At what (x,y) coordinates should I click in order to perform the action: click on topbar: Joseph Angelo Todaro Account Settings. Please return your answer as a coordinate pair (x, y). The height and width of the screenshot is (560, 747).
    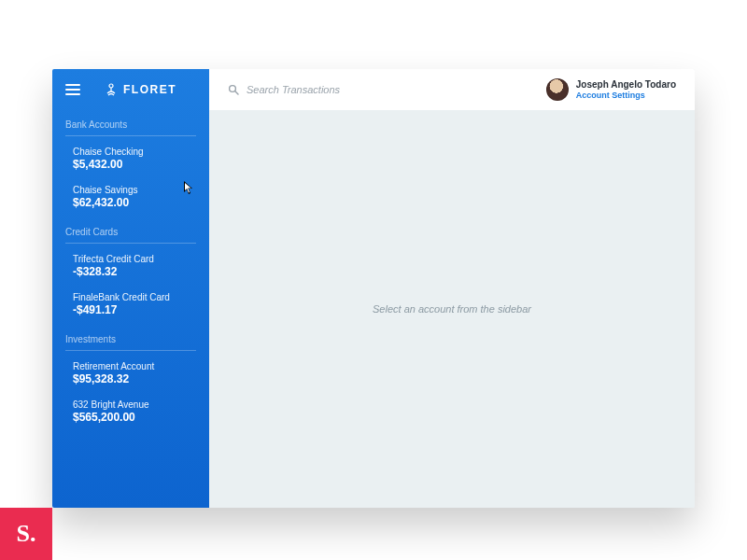
    Looking at the image, I should click on (452, 90).